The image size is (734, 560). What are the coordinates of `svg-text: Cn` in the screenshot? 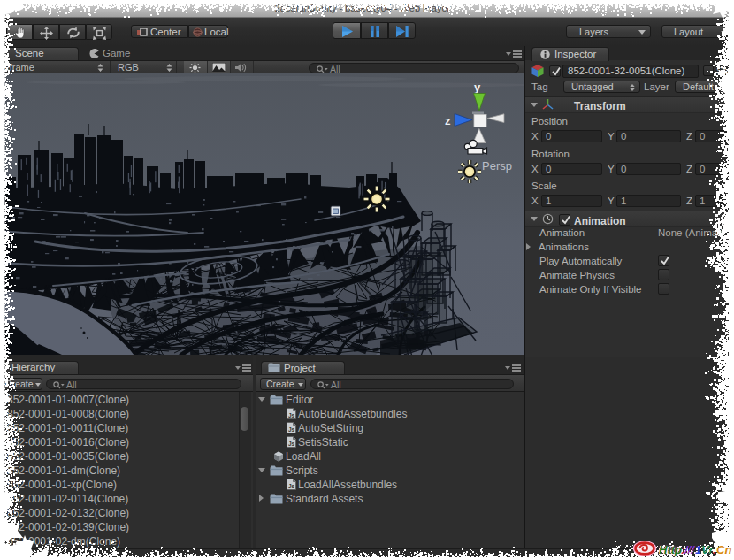 It's located at (723, 550).